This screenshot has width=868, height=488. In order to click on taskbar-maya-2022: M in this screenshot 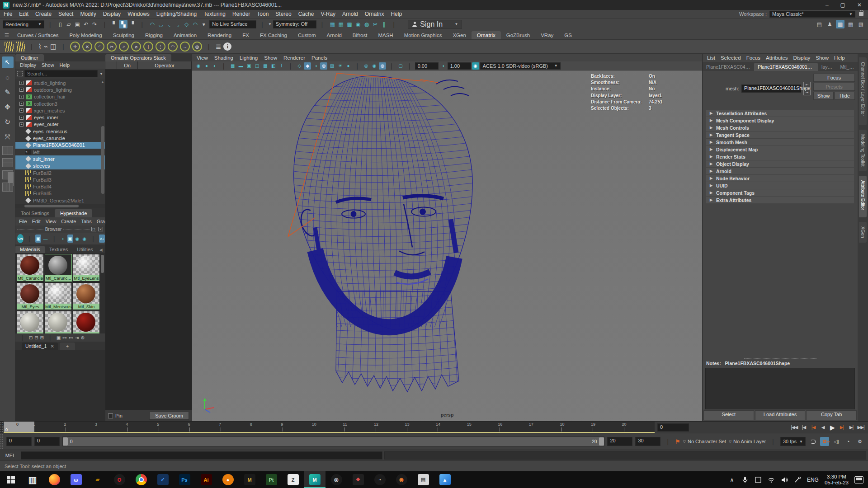, I will do `click(315, 480)`.